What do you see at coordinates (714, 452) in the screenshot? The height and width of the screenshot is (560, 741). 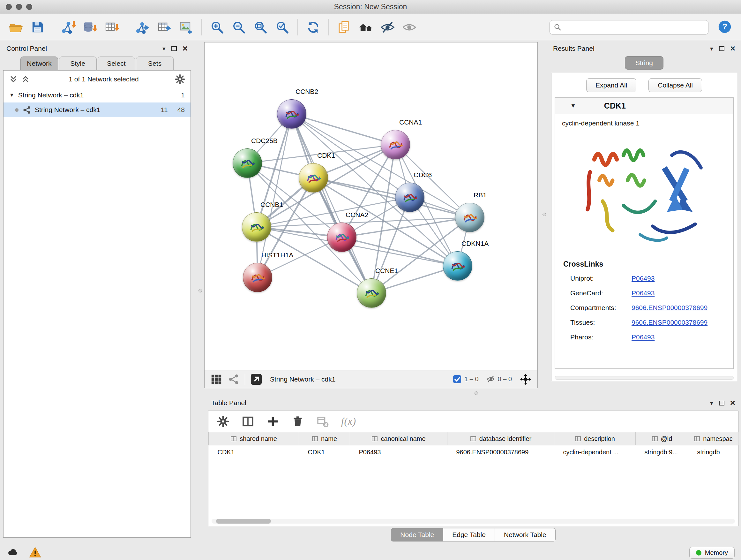 I see `cell-namespace: stringdb` at bounding box center [714, 452].